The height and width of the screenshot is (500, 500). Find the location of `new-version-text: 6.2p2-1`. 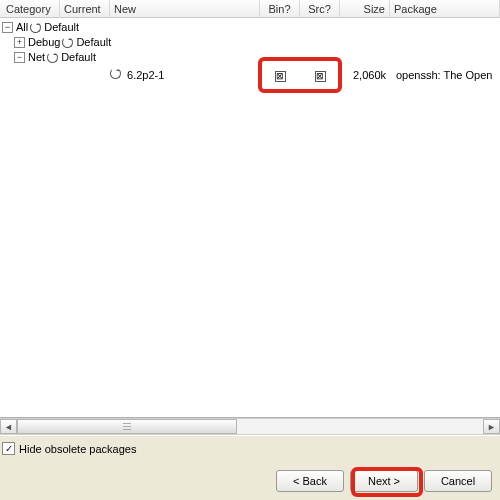

new-version-text: 6.2p2-1 is located at coordinates (146, 75).